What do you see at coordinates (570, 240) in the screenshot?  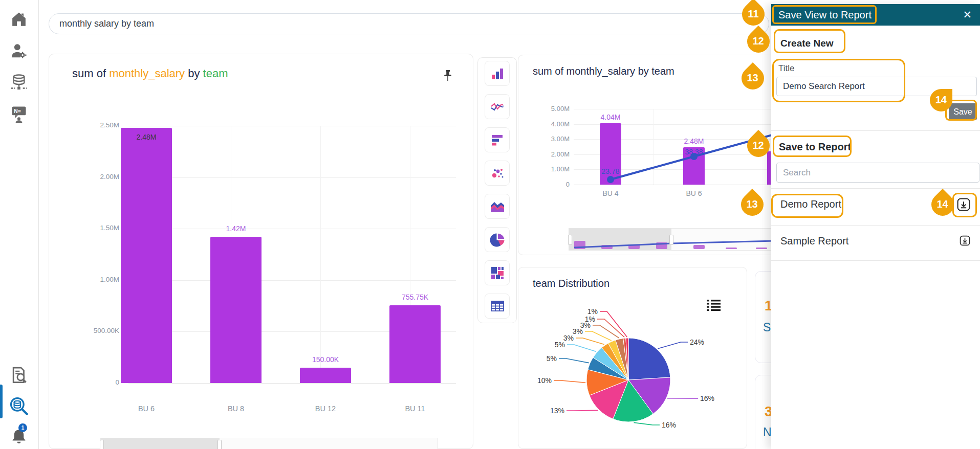 I see `combo-nav-handle-left` at bounding box center [570, 240].